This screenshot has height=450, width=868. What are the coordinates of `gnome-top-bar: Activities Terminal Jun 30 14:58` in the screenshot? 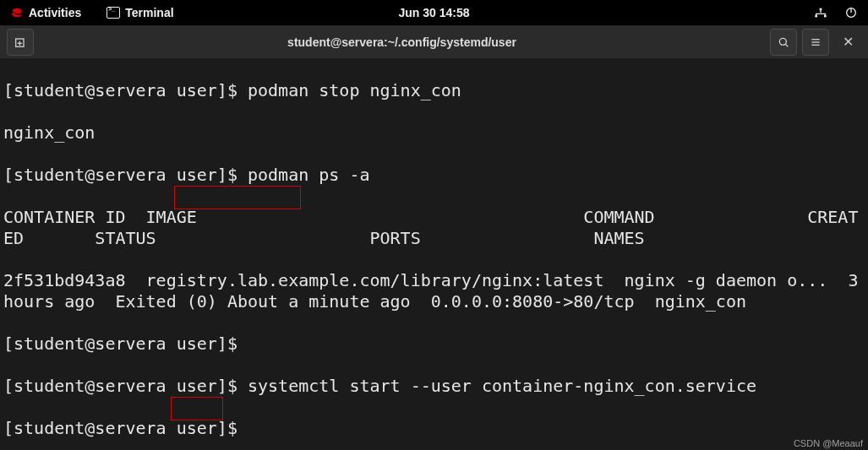 It's located at (434, 13).